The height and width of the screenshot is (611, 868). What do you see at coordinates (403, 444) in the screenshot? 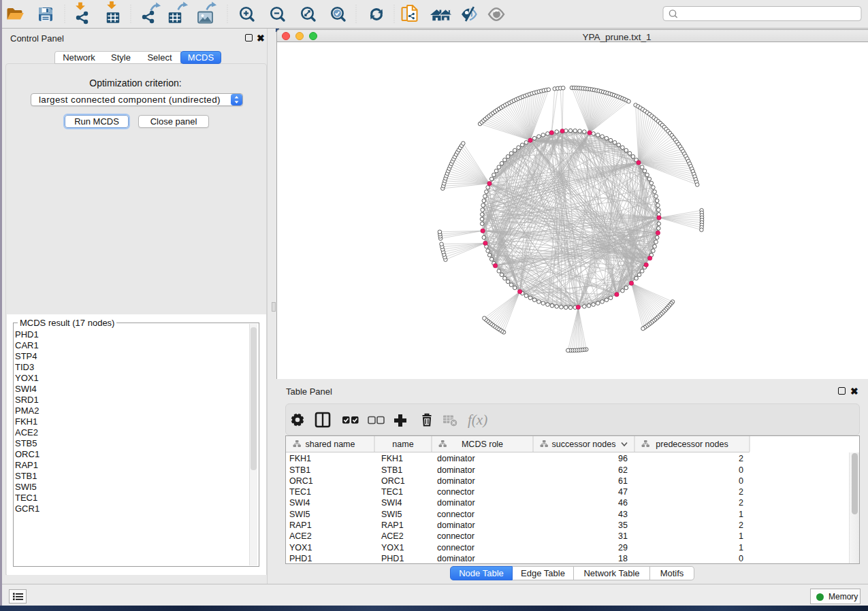
I see `svg-text: name` at bounding box center [403, 444].